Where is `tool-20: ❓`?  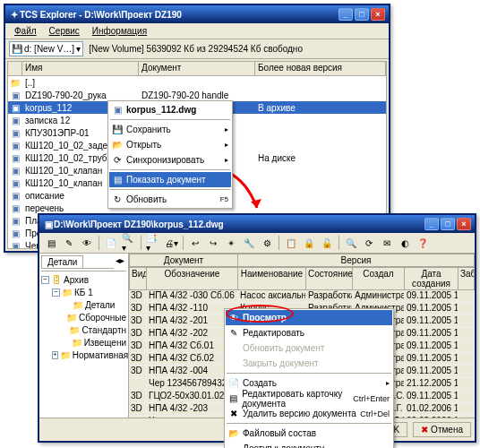 tool-20: ❓ is located at coordinates (423, 243).